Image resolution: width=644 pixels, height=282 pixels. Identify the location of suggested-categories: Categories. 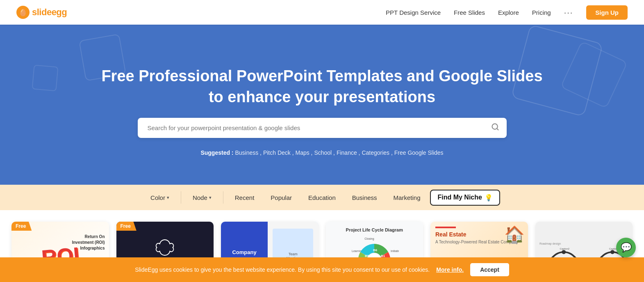
(375, 153).